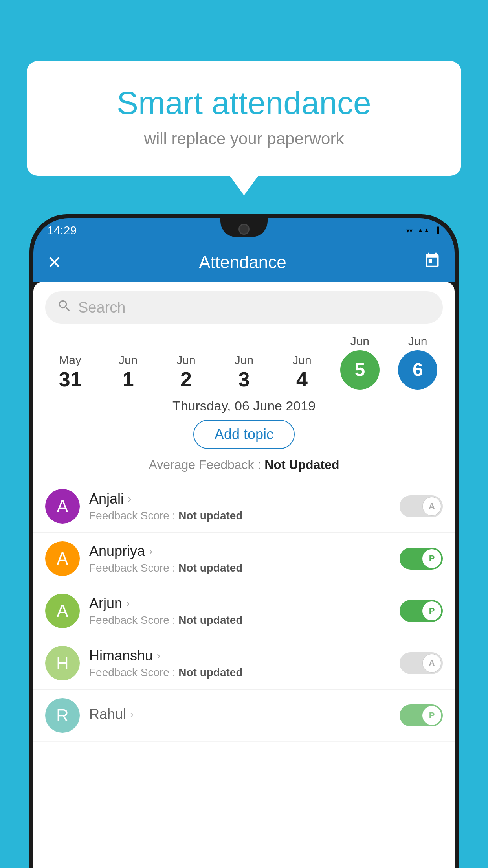 This screenshot has width=488, height=868. Describe the element at coordinates (244, 139) in the screenshot. I see `bubble-subtitle: will replace your paperwork` at that location.